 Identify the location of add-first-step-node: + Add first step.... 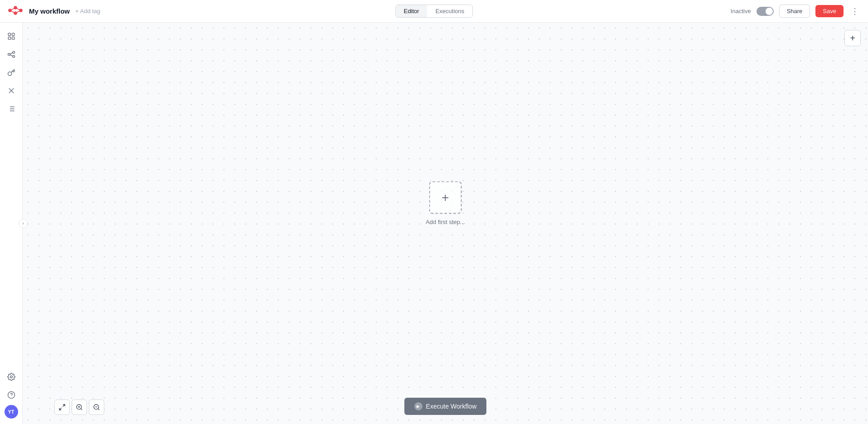
(445, 203).